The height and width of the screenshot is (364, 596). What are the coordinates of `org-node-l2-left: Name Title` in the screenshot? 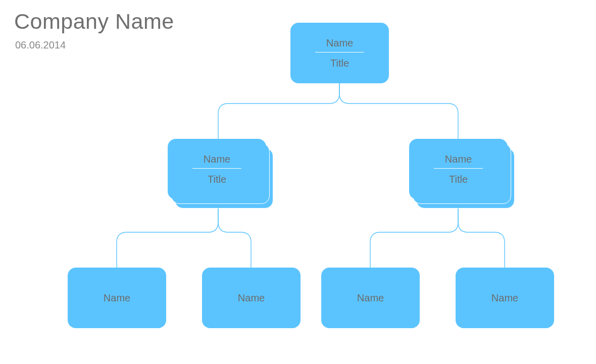 It's located at (217, 169).